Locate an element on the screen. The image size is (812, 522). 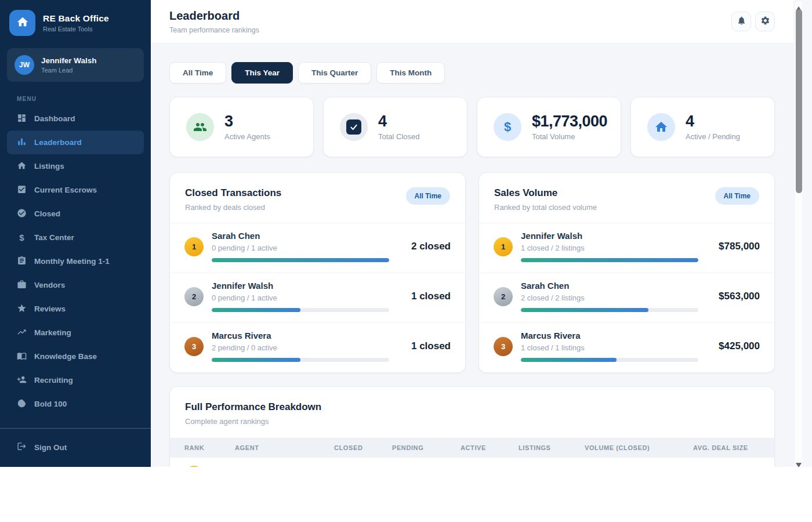
agent-detail: 2 pending / 0 active is located at coordinates (300, 348).